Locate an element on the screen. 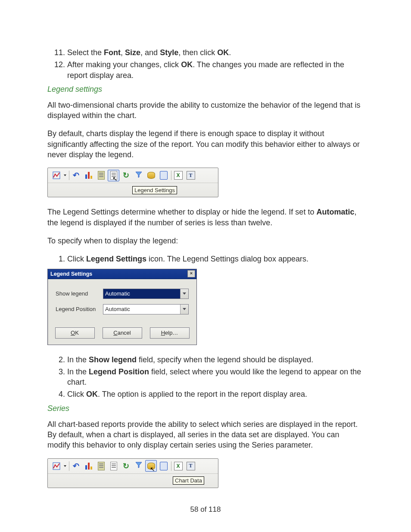  undo-icon: ↶ is located at coordinates (76, 466).